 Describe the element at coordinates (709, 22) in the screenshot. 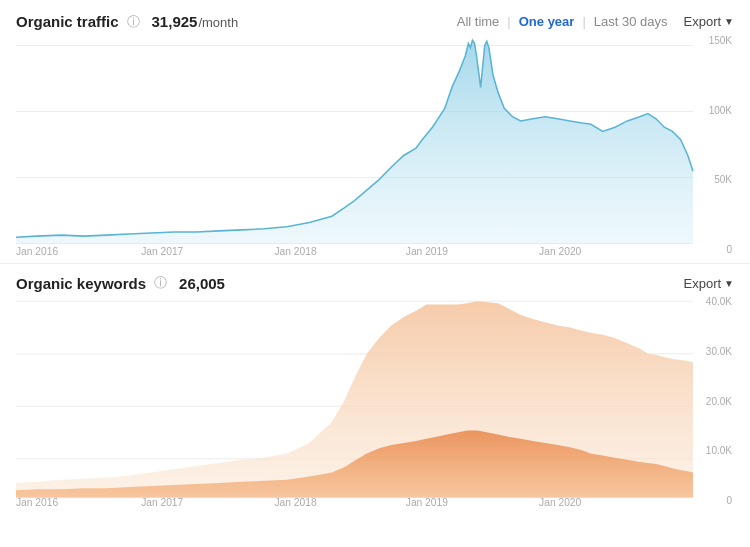

I see `export-btn-1: Export ▼` at that location.